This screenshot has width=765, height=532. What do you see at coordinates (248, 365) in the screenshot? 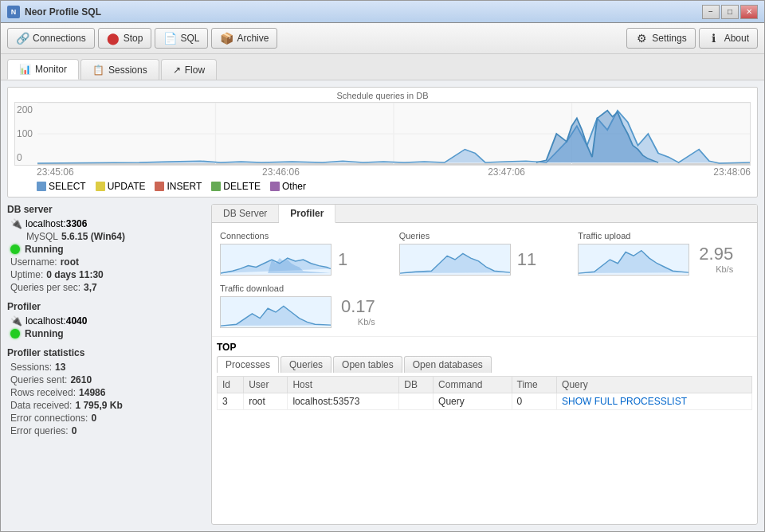
I see `tab-processes: Processes` at bounding box center [248, 365].